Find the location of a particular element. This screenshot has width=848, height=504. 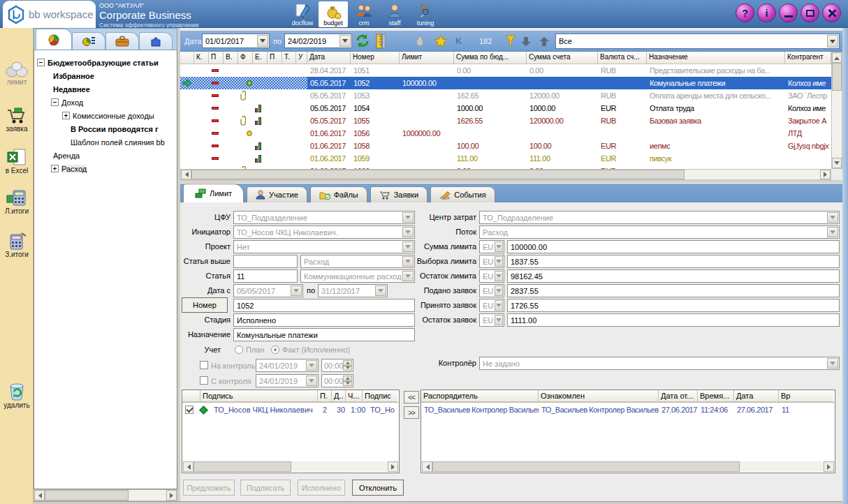

info-button: i is located at coordinates (767, 13).